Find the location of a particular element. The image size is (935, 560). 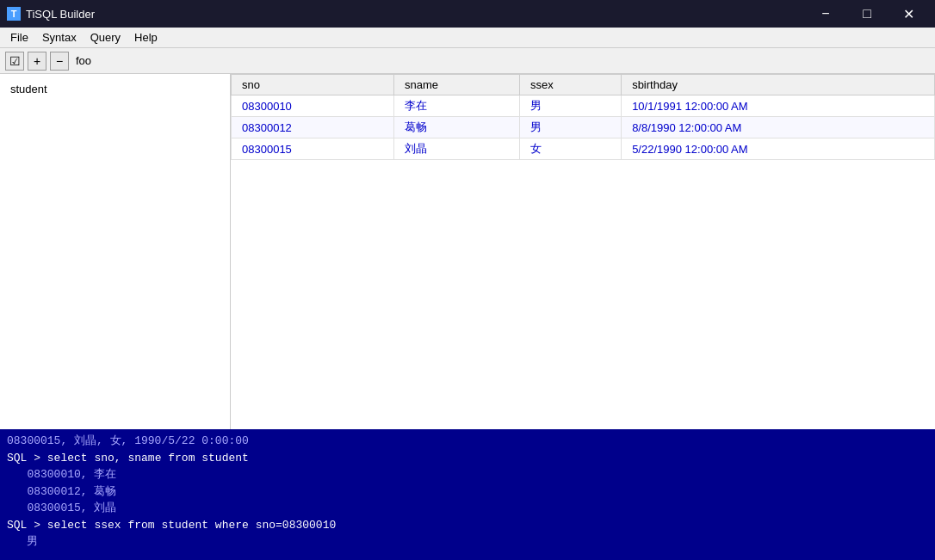

table-cell: 08300015 is located at coordinates (313, 150).